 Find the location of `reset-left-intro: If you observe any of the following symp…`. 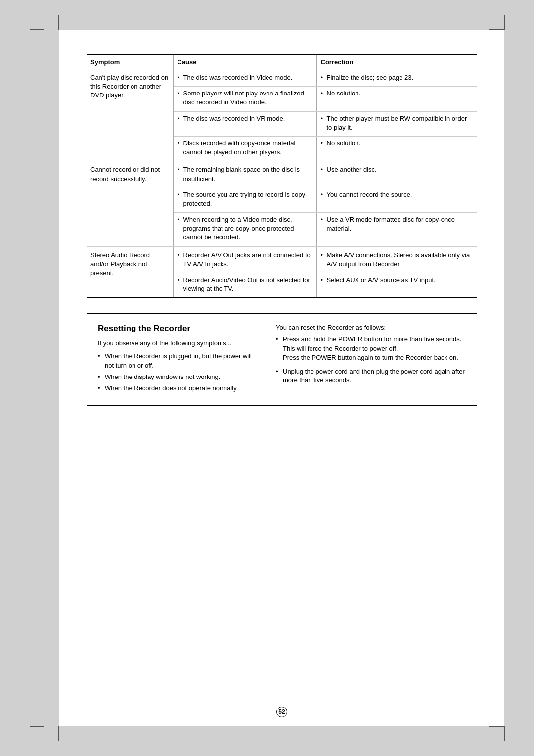

reset-left-intro: If you observe any of the following symp… is located at coordinates (179, 343).